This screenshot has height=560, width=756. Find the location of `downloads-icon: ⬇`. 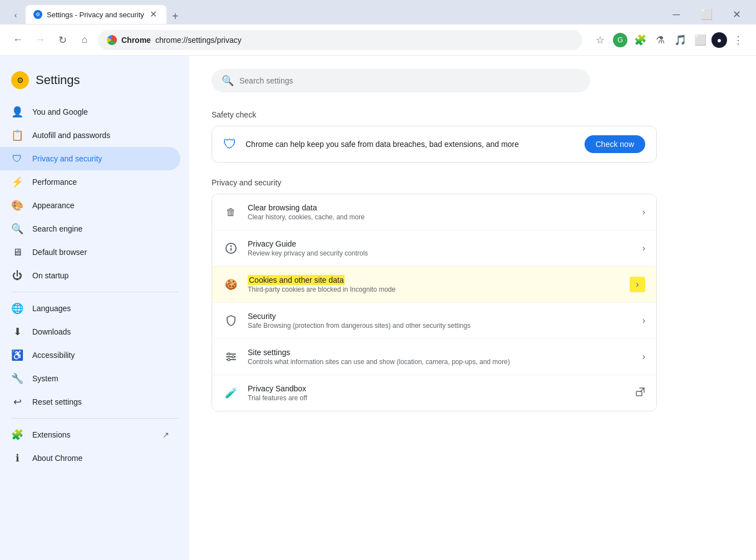

downloads-icon: ⬇ is located at coordinates (17, 332).